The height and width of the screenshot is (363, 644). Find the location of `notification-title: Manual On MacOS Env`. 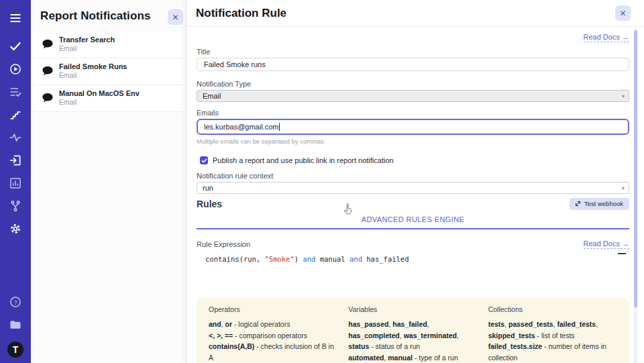

notification-title: Manual On MacOS Env is located at coordinates (99, 94).